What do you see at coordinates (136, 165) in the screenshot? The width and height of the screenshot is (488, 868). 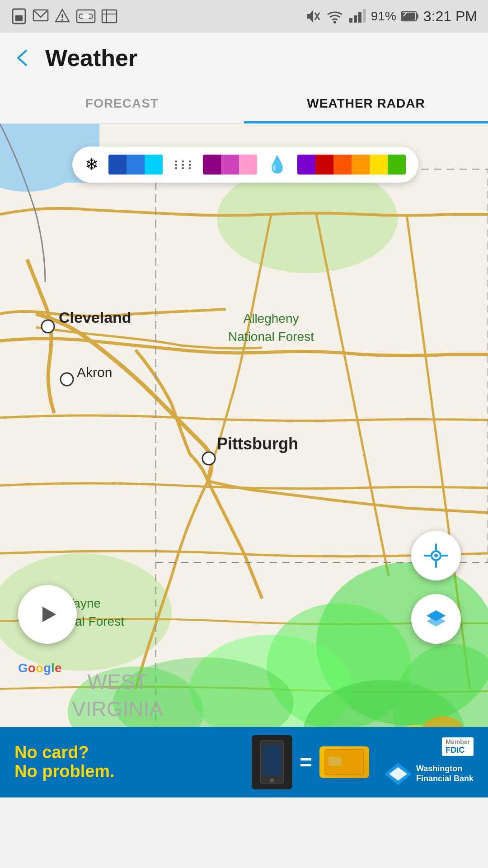 I see `color-medium-blue` at bounding box center [136, 165].